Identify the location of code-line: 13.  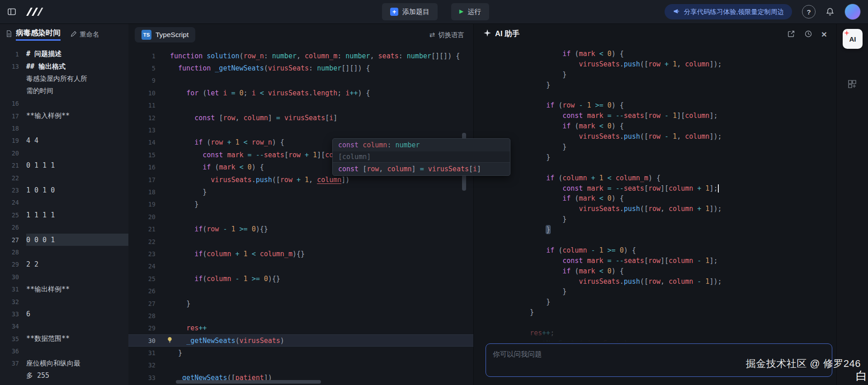
(301, 130).